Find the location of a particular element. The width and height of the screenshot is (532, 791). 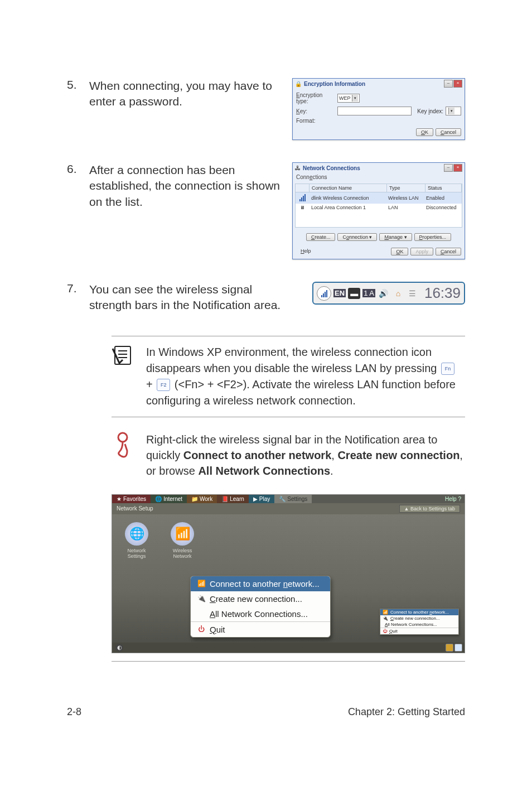

keyindex-label: Key index: is located at coordinates (431, 112).